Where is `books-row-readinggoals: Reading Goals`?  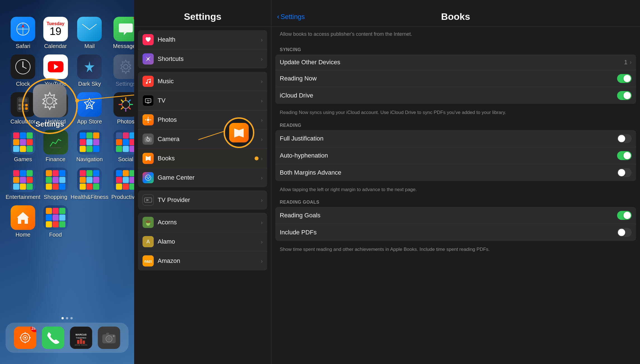 books-row-readinggoals: Reading Goals is located at coordinates (456, 216).